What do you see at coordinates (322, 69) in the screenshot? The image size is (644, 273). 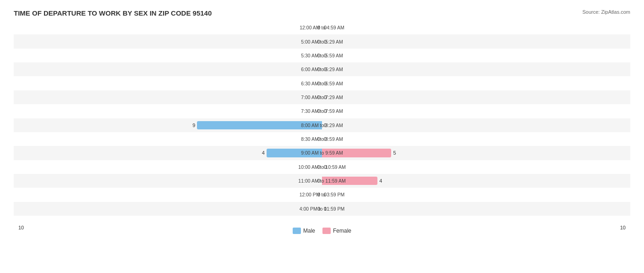 I see `time-label: 6:00 AM to 6:29 AM` at bounding box center [322, 69].